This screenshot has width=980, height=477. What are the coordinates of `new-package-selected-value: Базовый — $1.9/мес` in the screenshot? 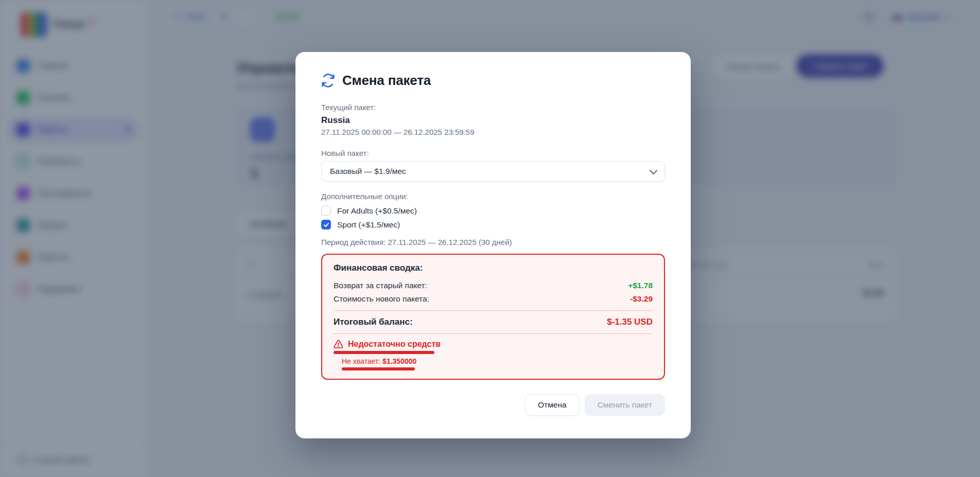 It's located at (368, 171).